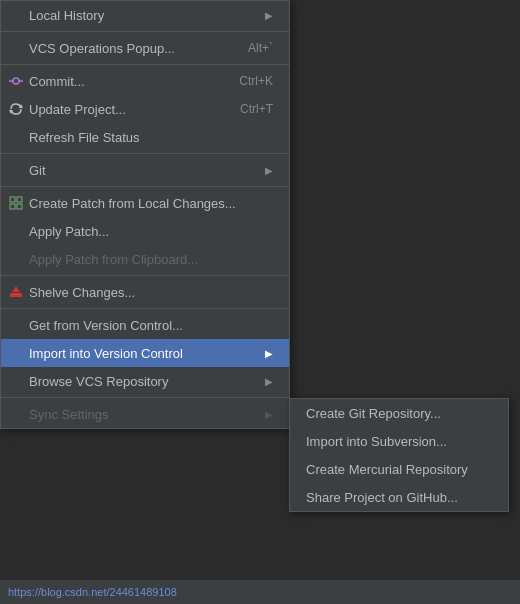 Image resolution: width=520 pixels, height=604 pixels. I want to click on menu-item-sync-settings: Sync Settings ▶, so click(145, 414).